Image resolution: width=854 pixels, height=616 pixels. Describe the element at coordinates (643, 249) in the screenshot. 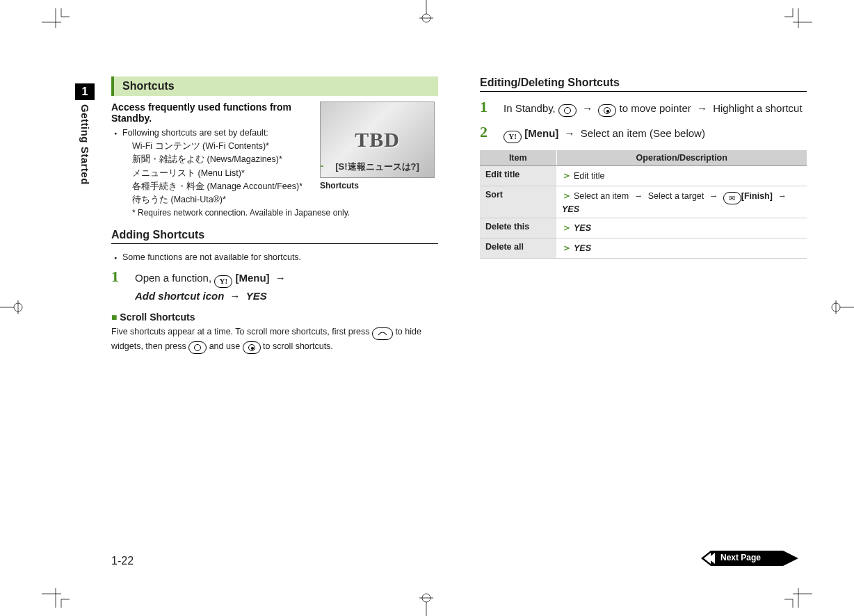

I see `table-row: Delete all ＞YES` at that location.